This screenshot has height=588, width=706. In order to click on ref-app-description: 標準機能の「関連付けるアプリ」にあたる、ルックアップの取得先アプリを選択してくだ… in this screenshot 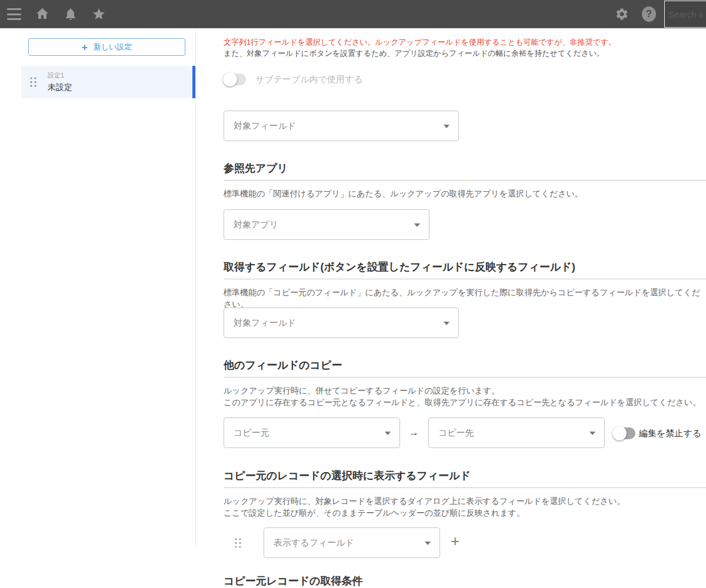, I will do `click(465, 193)`.